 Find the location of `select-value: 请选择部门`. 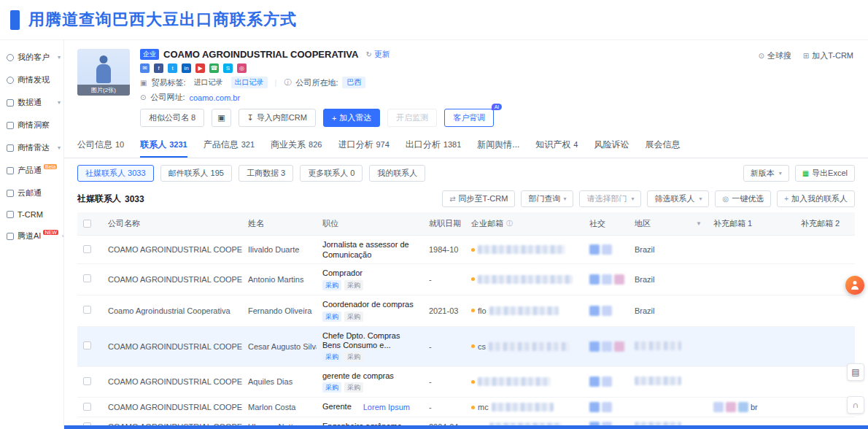

select-value: 请选择部门 is located at coordinates (607, 198).